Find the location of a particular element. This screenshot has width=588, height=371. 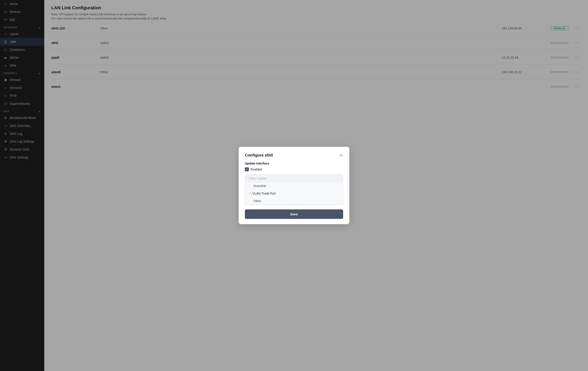

checkmark-icon: ✓ is located at coordinates (250, 194).